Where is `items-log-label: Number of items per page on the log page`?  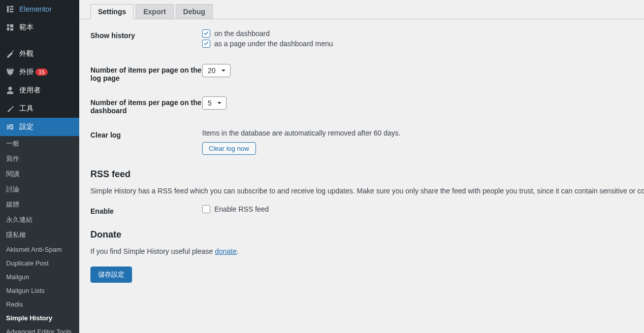
items-log-label: Number of items per page on the log page is located at coordinates (146, 73).